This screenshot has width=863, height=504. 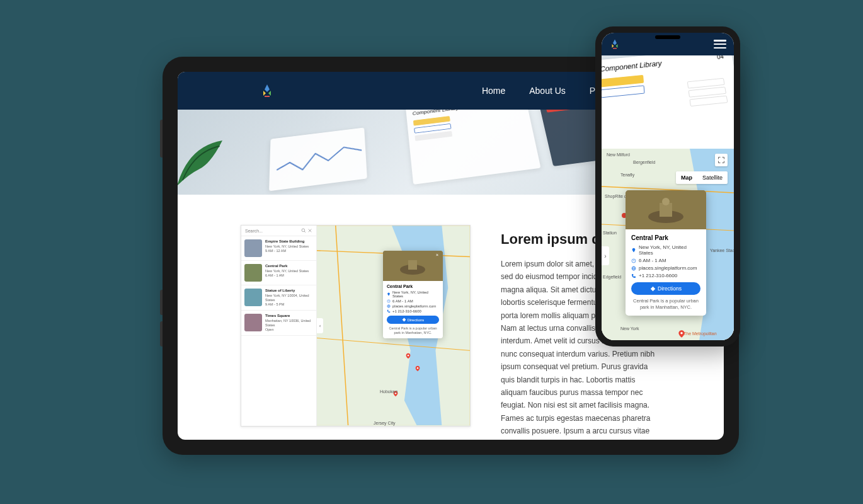 I want to click on nav-home: Home, so click(x=494, y=91).